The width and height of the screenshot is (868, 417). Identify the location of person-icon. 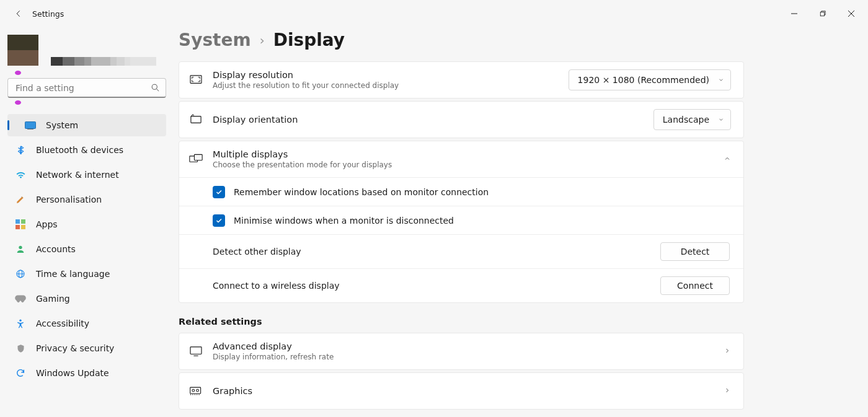
(20, 249).